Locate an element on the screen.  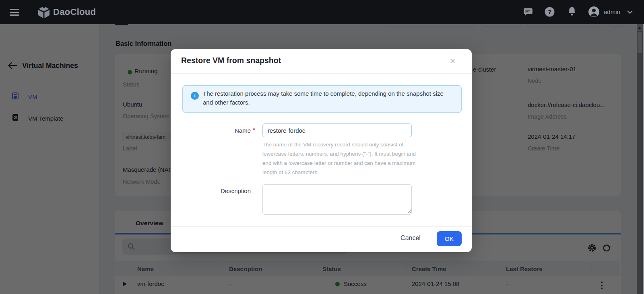
required-asterisk: * is located at coordinates (254, 130).